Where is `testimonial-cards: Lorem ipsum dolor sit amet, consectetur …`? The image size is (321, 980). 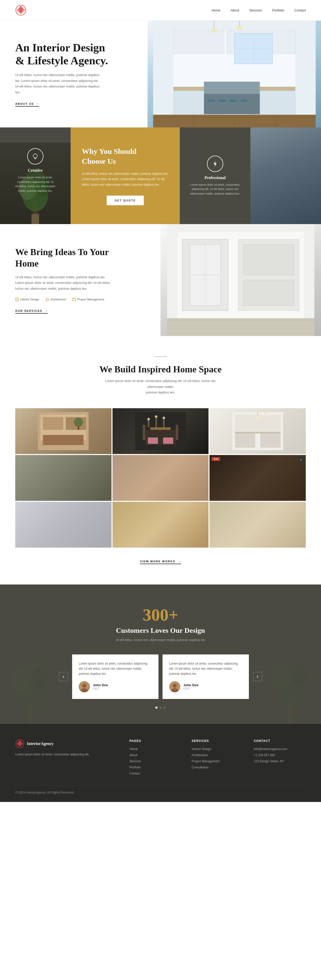 testimonial-cards: Lorem ipsum dolor sit amet, consectetur … is located at coordinates (160, 676).